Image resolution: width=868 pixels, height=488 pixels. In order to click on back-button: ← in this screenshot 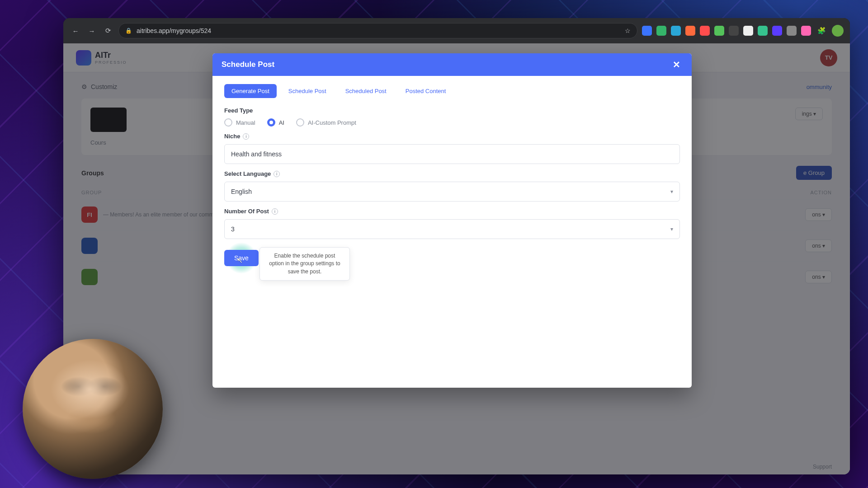, I will do `click(75, 31)`.